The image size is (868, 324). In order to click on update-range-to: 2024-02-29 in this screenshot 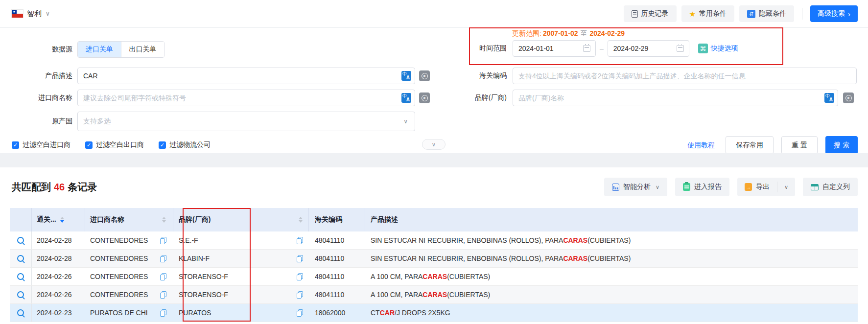, I will do `click(608, 33)`.